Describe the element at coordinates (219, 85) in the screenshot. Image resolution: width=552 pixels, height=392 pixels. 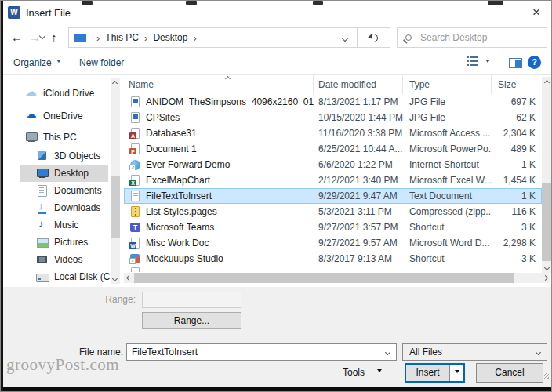
I see `column-header-name: Name` at that location.